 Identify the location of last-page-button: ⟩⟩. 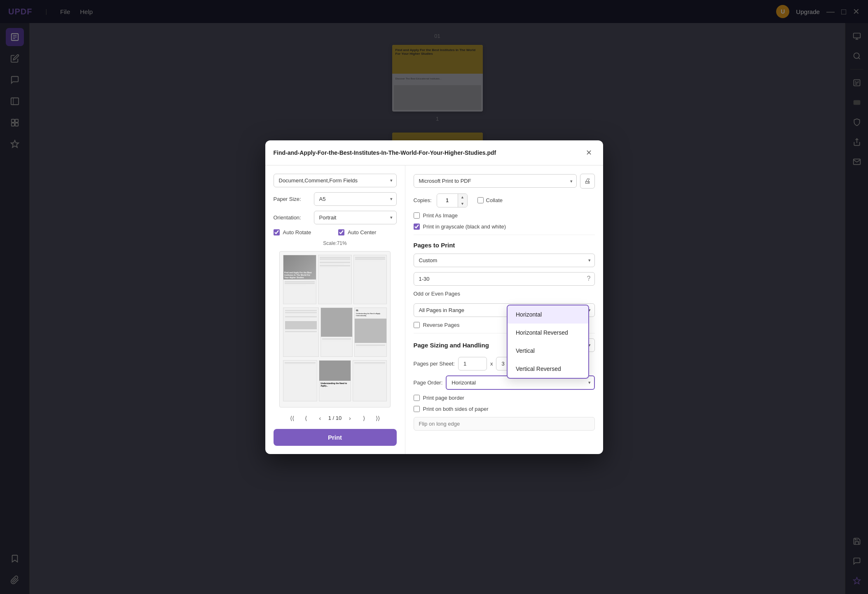
(378, 418).